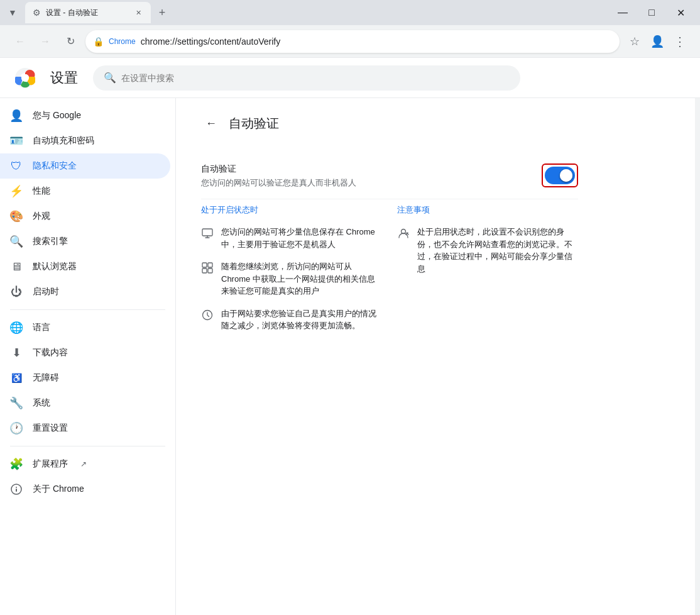 This screenshot has width=700, height=615. I want to click on info-grid: 处于开启状态时 您访问的网站可将少量信息保存在 C, so click(390, 273).